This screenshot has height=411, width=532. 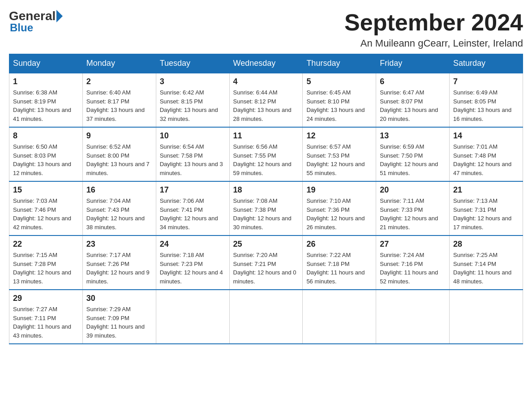 I want to click on day-info: Sunrise: 7:11 AMSunset: 7:33 PMDaylight:…, so click(x=413, y=214).